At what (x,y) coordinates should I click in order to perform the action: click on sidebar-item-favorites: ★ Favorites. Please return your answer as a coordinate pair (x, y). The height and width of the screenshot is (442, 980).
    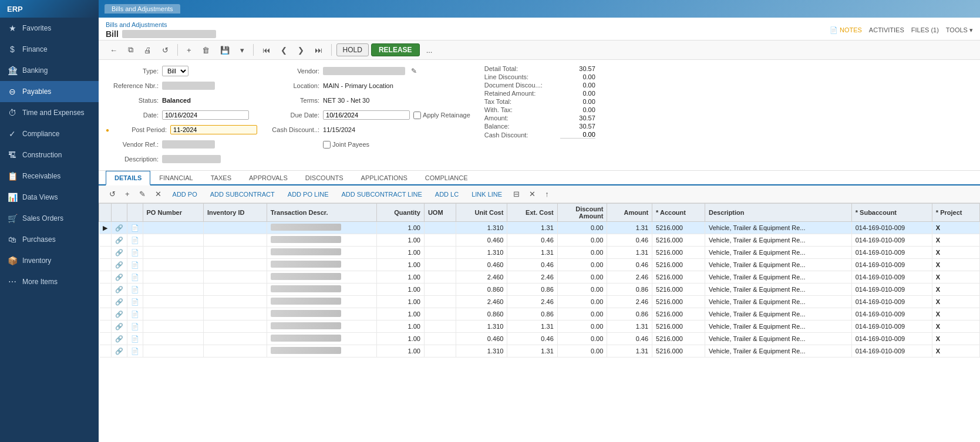
    Looking at the image, I should click on (49, 28).